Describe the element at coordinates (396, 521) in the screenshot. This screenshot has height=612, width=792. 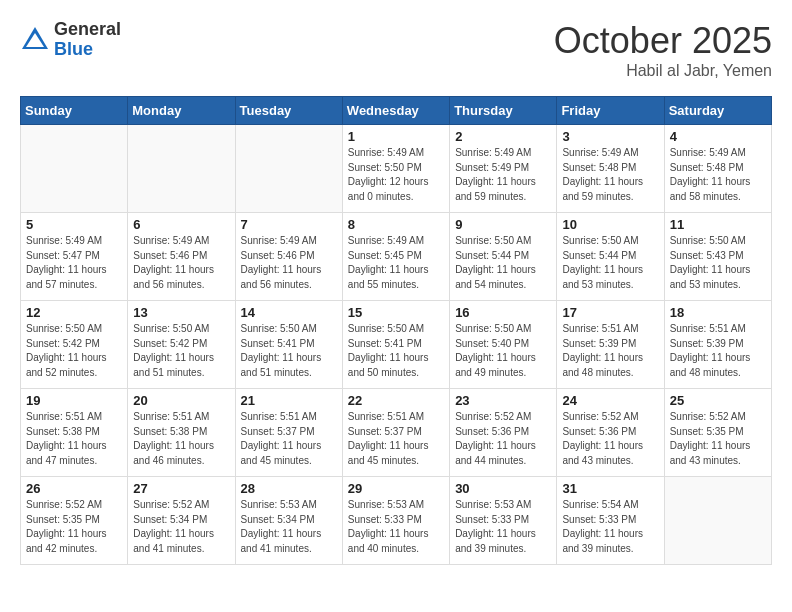
I see `calendar-week-row: 26Sunrise: 5:52 AMSunset: 5:35 PMDayligh…` at that location.